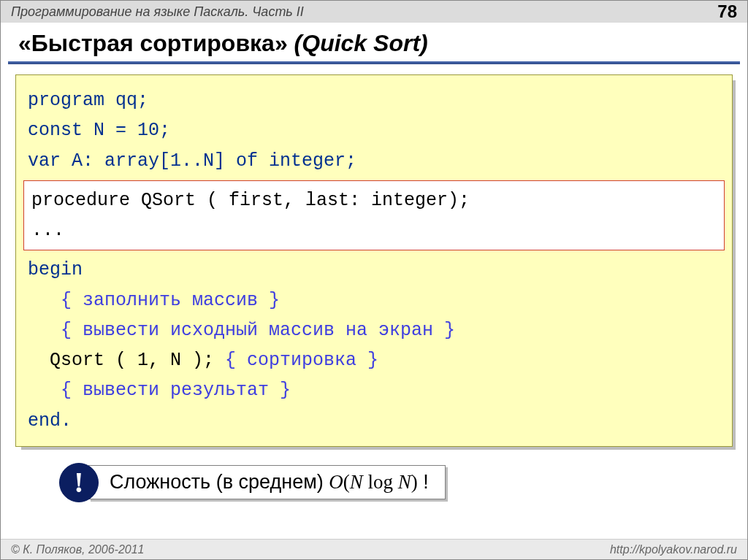  Describe the element at coordinates (153, 43) in the screenshot. I see `title-quoted: «Быстрая сортировка»` at that location.